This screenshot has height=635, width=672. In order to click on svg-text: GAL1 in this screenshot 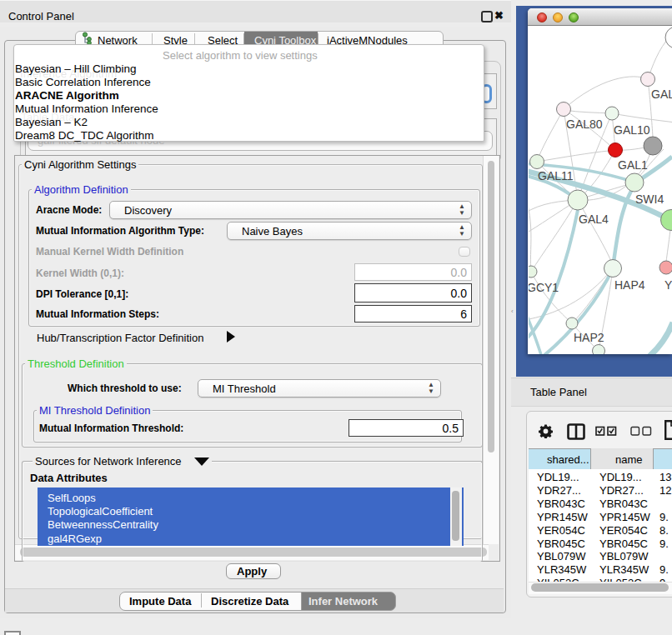, I will do `click(633, 165)`.